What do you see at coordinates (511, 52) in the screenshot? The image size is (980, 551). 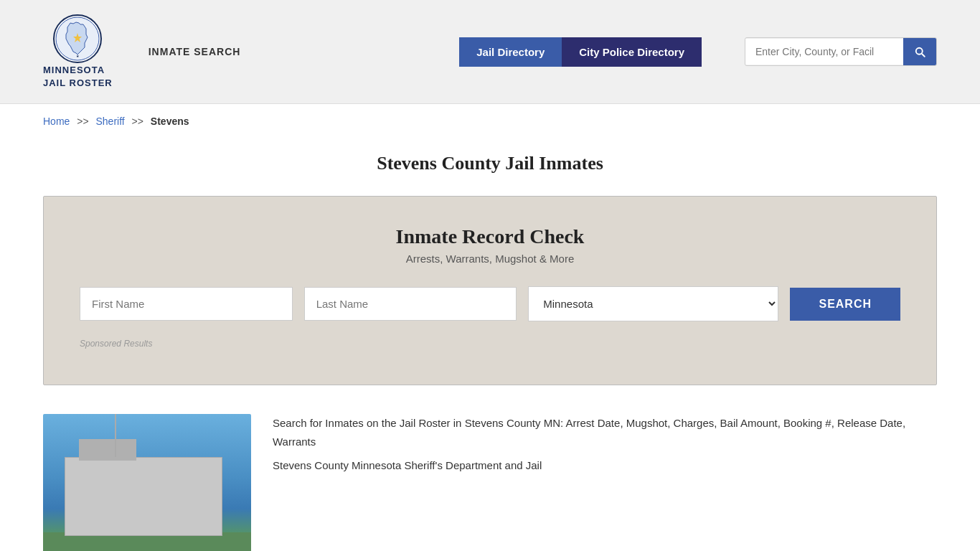 I see `tab-jail-directory: Jail Directory` at bounding box center [511, 52].